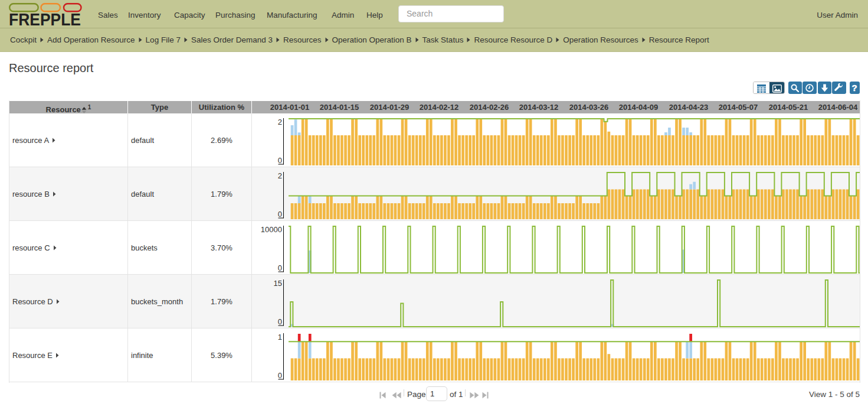 The image size is (868, 410). Describe the element at coordinates (45, 19) in the screenshot. I see `svg-text: FREPPLE` at that location.